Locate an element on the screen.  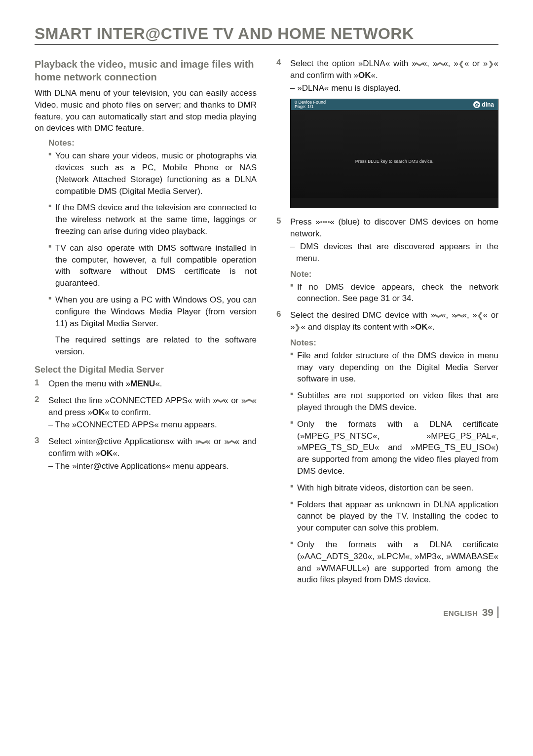
list-item: If the DMS device and the television are… is located at coordinates (152, 219).